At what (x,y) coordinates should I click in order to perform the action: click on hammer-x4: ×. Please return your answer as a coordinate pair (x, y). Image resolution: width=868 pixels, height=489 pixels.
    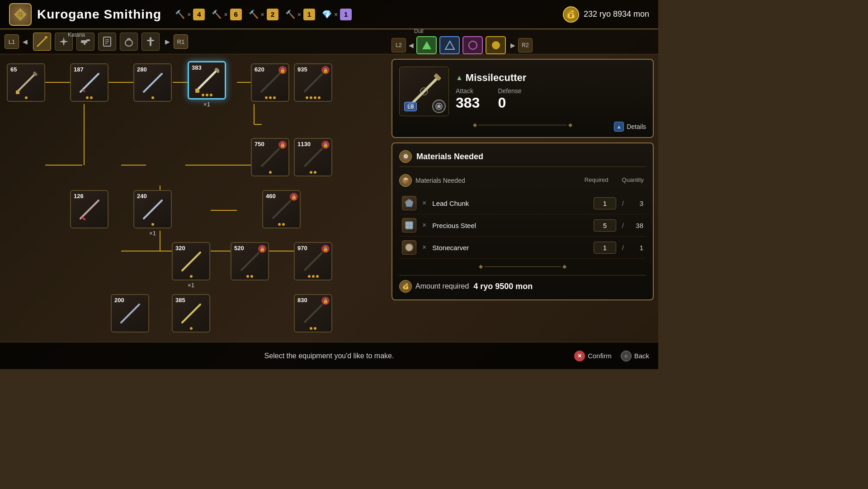
    Looking at the image, I should click on (299, 14).